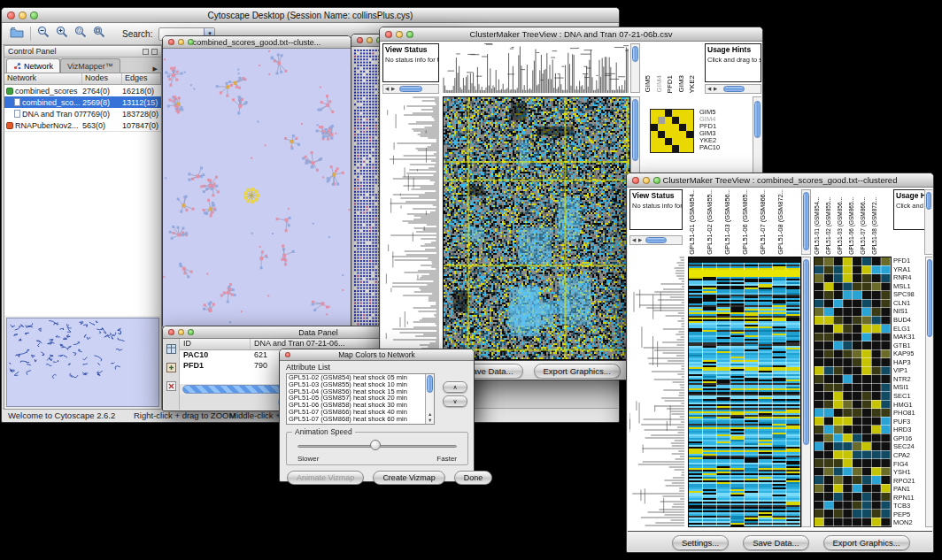 This screenshot has height=560, width=942. Describe the element at coordinates (571, 35) in the screenshot. I see `treeview1-titlebar: ClusterMaker TreeView : DNA and Tran 07-…` at that location.